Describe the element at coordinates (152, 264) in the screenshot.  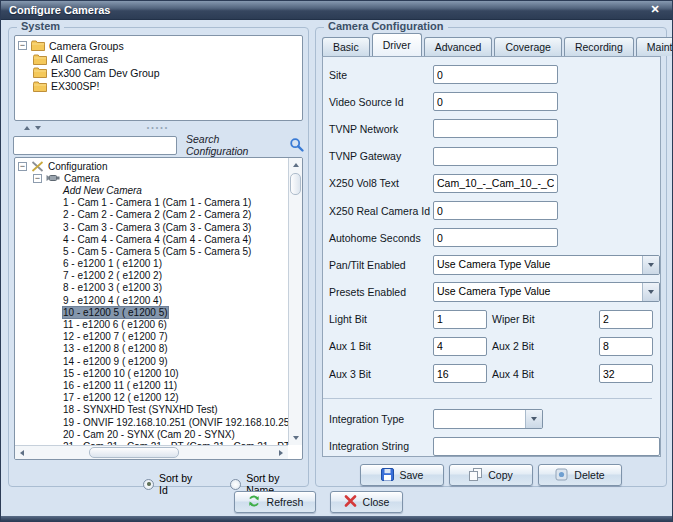
I see `tree-item: 6 - e1200 1 ( e1200 1)` at that location.